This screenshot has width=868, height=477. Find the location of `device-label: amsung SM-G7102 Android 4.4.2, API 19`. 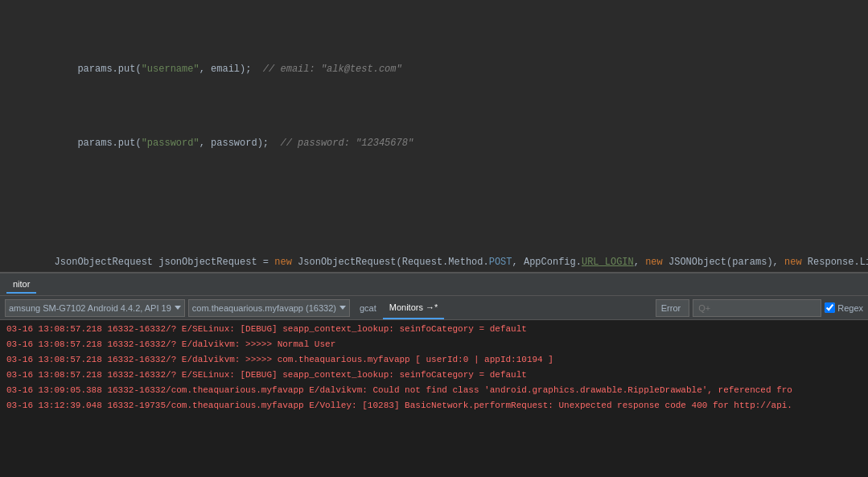

device-label: amsung SM-G7102 Android 4.4.2, API 19 is located at coordinates (90, 308).